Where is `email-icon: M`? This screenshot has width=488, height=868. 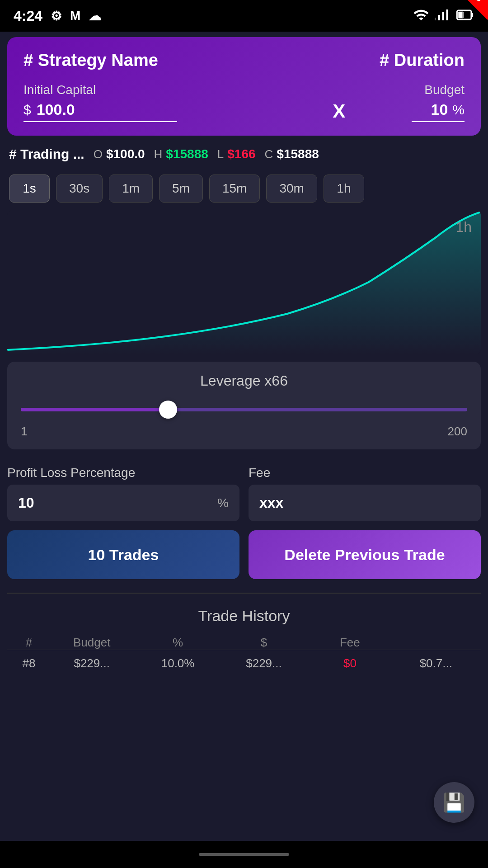
email-icon: M is located at coordinates (75, 16).